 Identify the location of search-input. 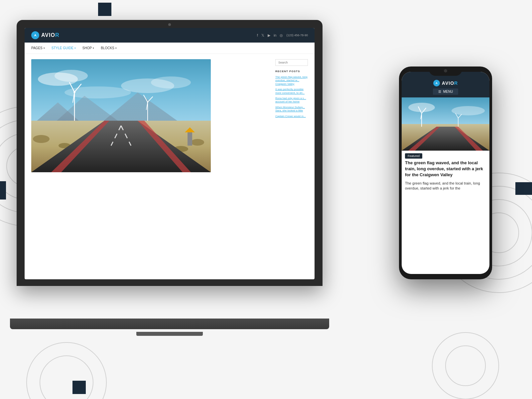
(292, 63).